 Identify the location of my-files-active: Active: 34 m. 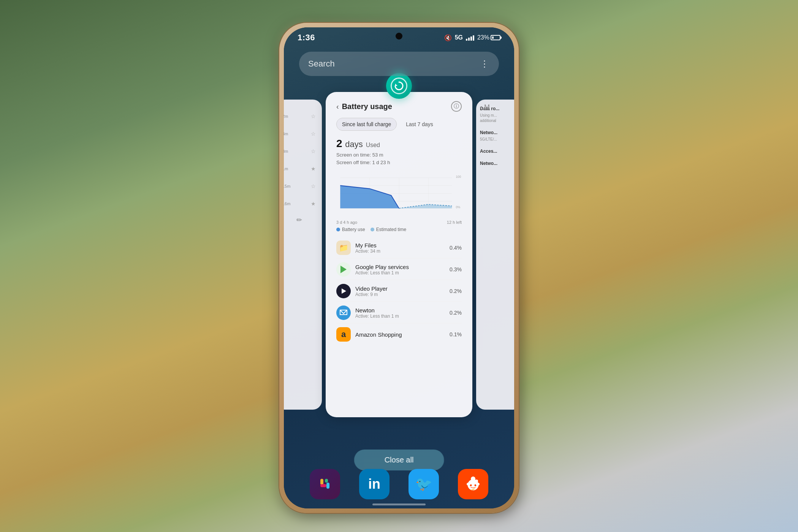
(400, 251).